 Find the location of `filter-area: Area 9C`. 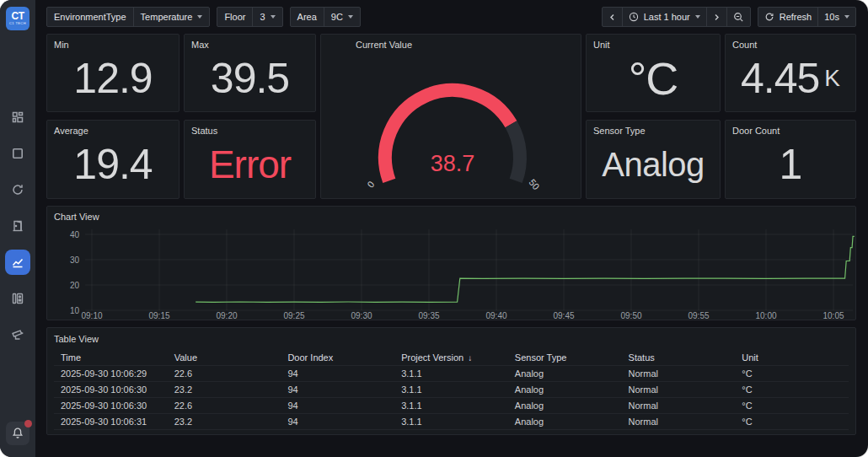

filter-area: Area 9C is located at coordinates (325, 17).